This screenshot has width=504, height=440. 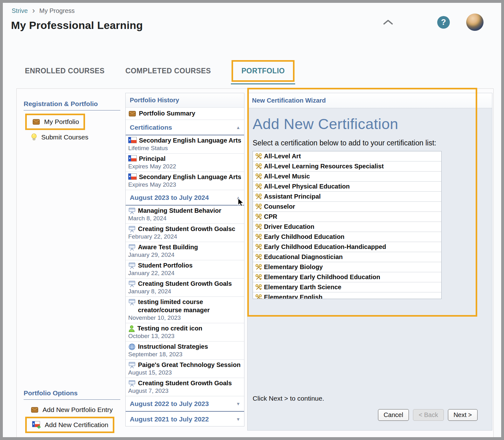 What do you see at coordinates (185, 351) in the screenshot?
I see `history-entry: Instructional StrategiesSeptember 18, 20…` at bounding box center [185, 351].